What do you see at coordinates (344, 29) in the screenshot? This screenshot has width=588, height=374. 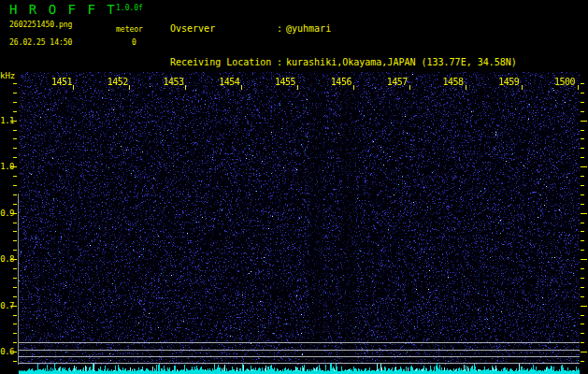 I see `info-row-observer: Ovserver:@yuhmari` at bounding box center [344, 29].